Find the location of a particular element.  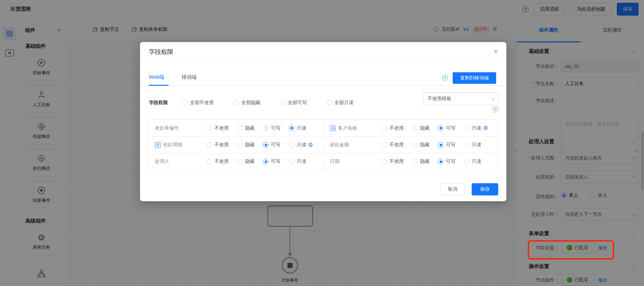

table-row: 处理人不使用隐藏可写只读日期不使用隐藏可写只读 is located at coordinates (323, 161).